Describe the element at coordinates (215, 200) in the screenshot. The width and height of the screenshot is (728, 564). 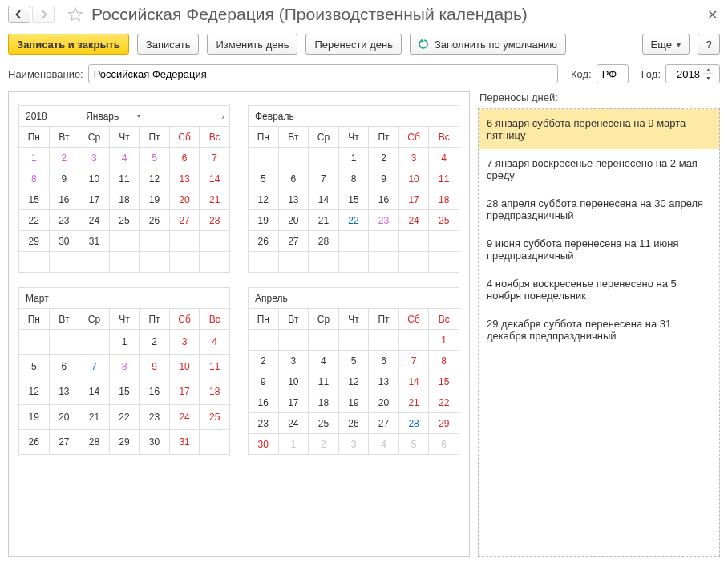
I see `day-cell: 21` at that location.